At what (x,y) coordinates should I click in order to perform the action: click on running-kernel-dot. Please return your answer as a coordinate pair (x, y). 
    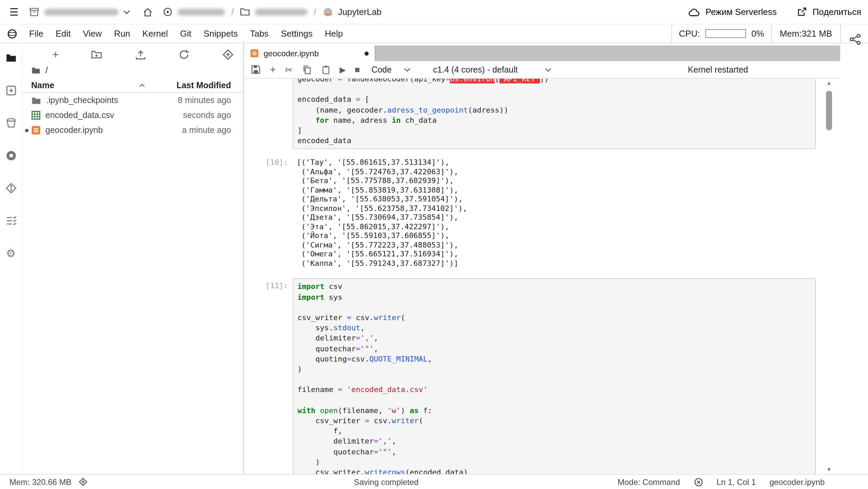
    Looking at the image, I should click on (27, 130).